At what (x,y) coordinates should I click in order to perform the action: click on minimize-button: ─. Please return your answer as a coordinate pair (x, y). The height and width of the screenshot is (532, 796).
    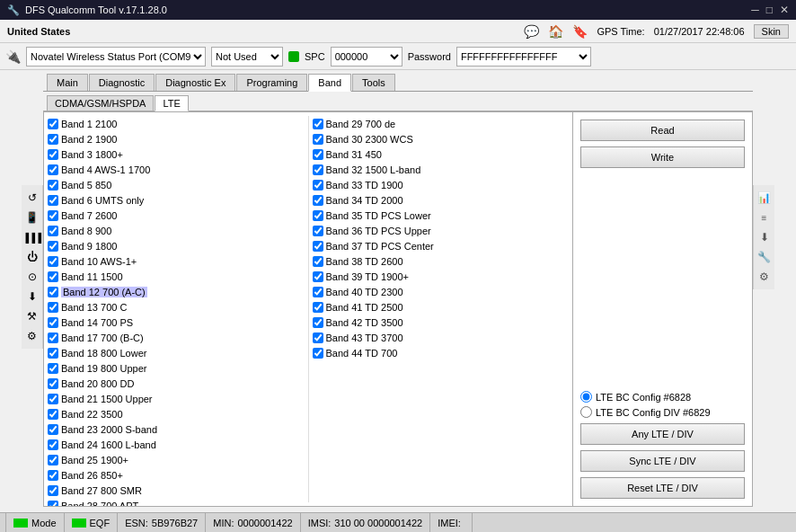
    Looking at the image, I should click on (755, 10).